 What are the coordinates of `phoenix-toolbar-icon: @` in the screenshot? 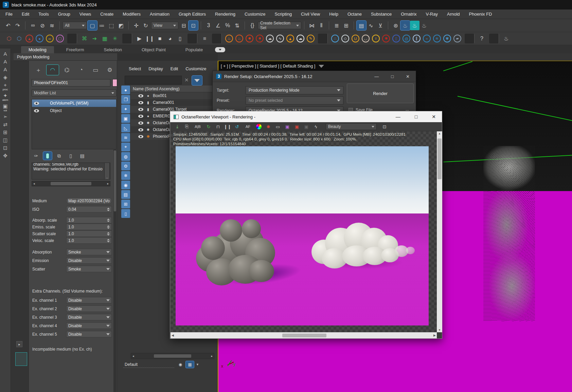 It's located at (406, 39).